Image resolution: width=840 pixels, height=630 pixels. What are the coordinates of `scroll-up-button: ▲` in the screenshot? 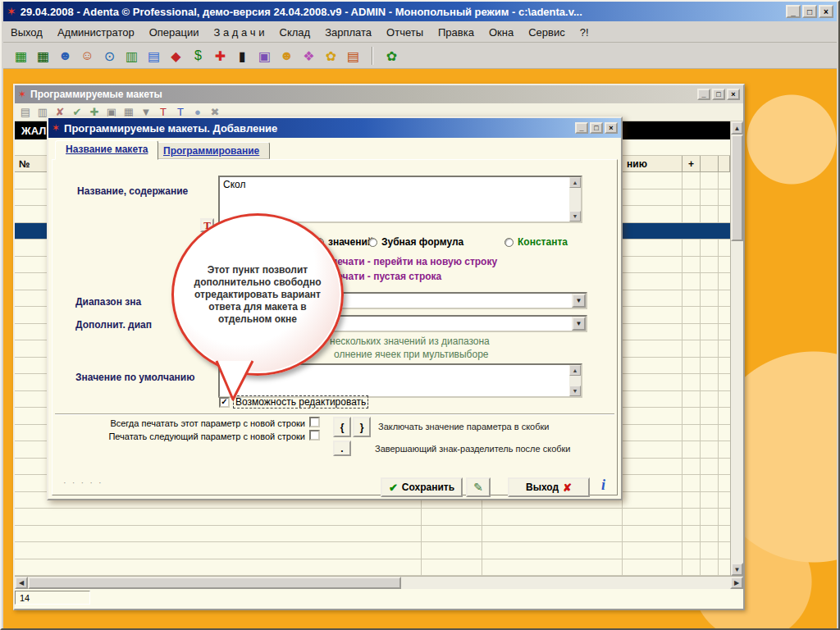 It's located at (737, 128).